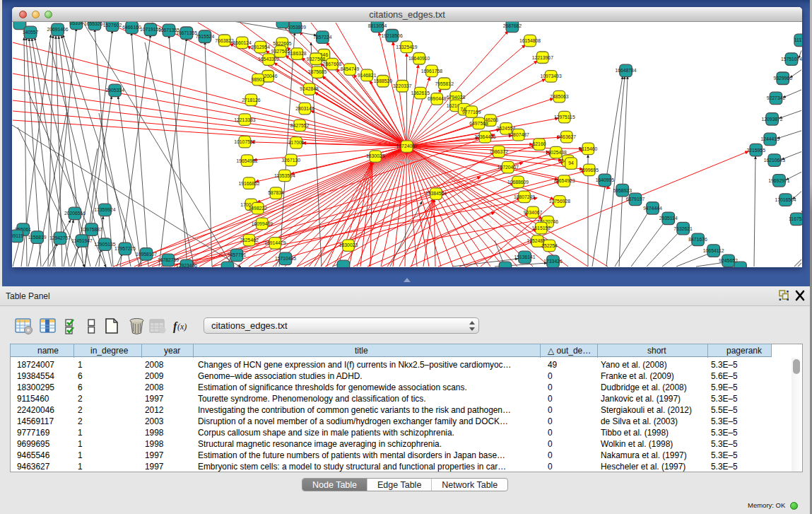  What do you see at coordinates (560, 201) in the screenshot?
I see `svg-text: 10756928` at bounding box center [560, 201].